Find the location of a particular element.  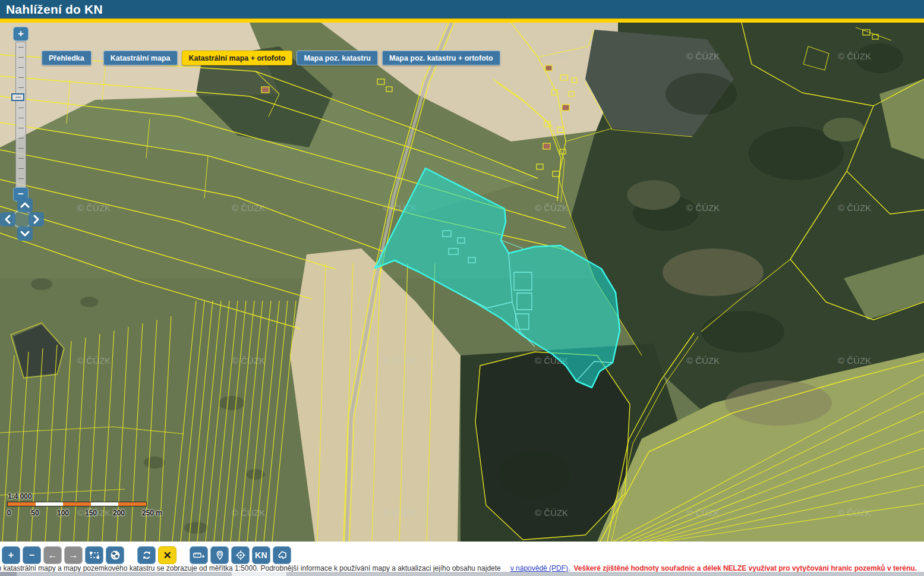

zoom-rectangle-button is located at coordinates (94, 555).